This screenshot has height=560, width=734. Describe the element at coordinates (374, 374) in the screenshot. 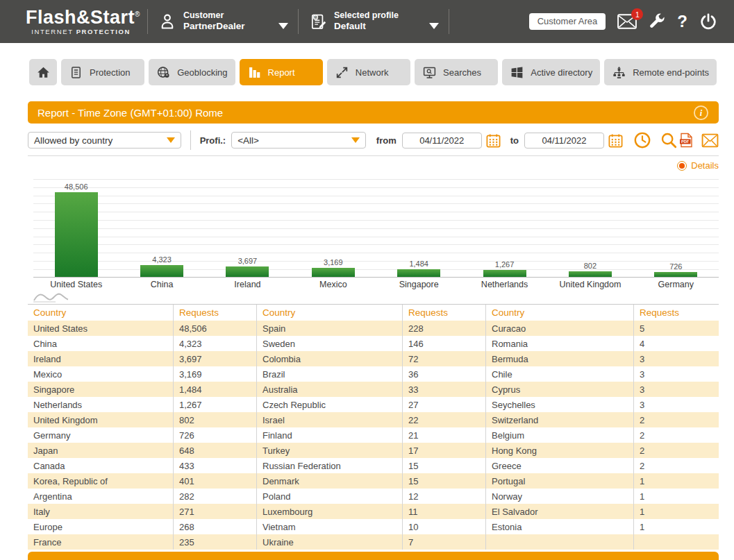

I see `table-row: Mexico3,169Brazil36Chile3` at that location.